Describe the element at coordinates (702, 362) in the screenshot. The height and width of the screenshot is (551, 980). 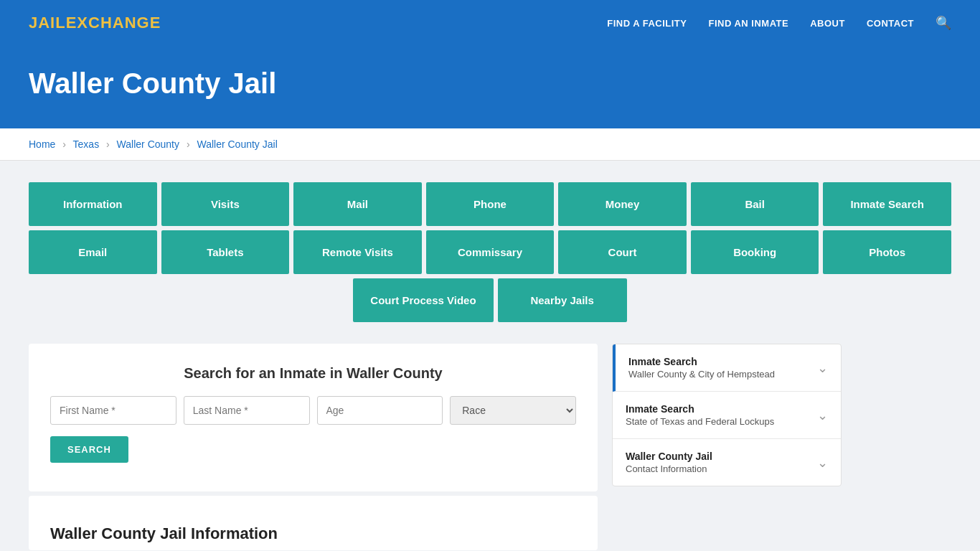
I see `sidebar-item-title-1: Inmate Search` at that location.